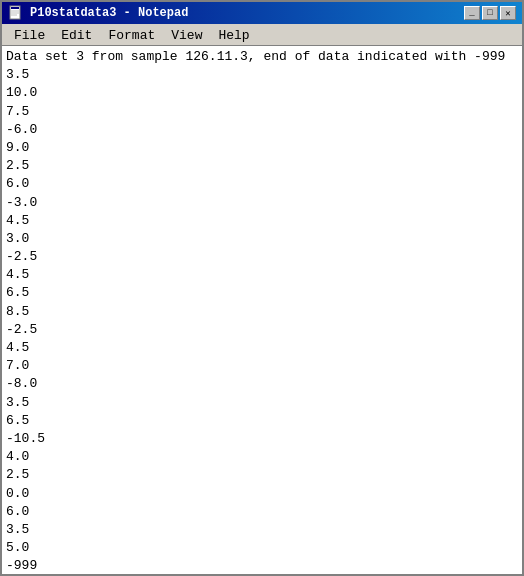 Image resolution: width=524 pixels, height=576 pixels. I want to click on maximize-button: □, so click(490, 13).